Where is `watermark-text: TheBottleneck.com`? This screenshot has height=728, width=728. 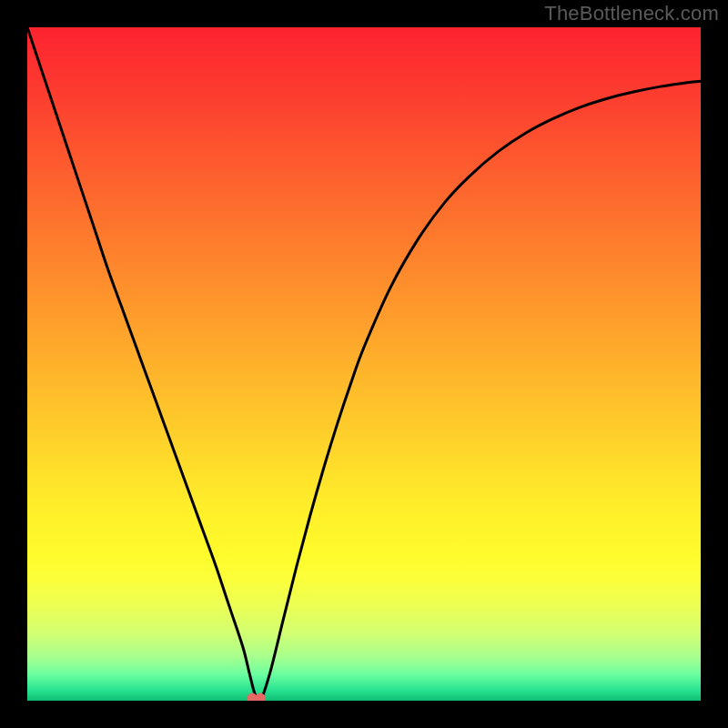 watermark-text: TheBottleneck.com is located at coordinates (632, 14).